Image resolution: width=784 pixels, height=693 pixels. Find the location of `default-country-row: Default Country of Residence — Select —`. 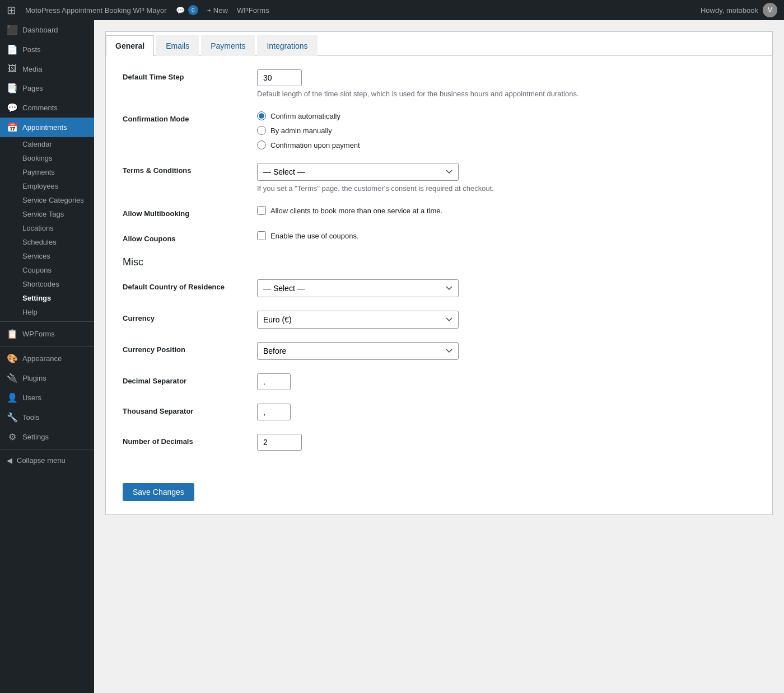

default-country-row: Default Country of Residence — Select — is located at coordinates (439, 288).